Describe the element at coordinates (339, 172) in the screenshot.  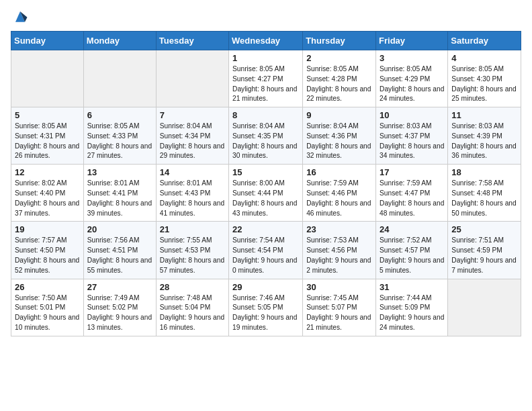
I see `day-number: 16` at that location.